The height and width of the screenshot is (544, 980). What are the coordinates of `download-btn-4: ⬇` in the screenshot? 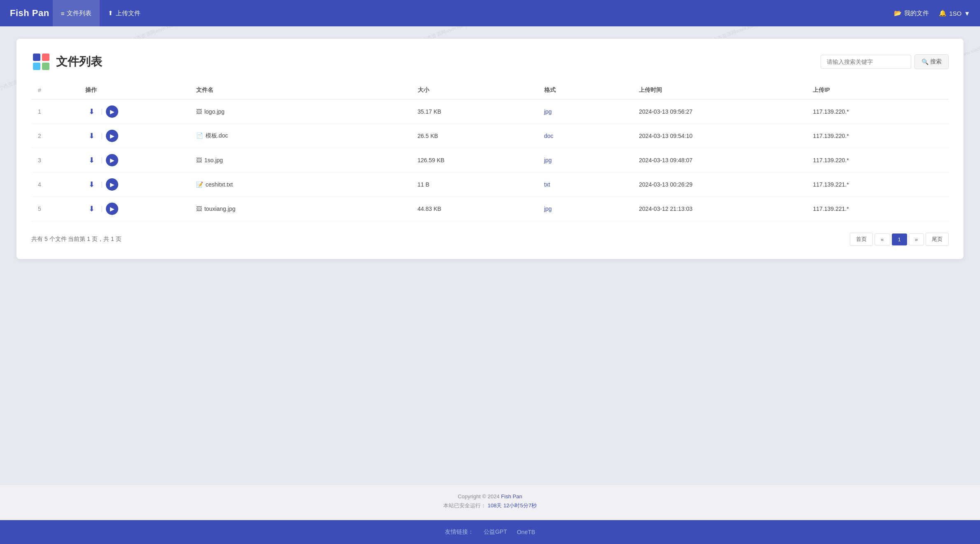 It's located at (91, 184).